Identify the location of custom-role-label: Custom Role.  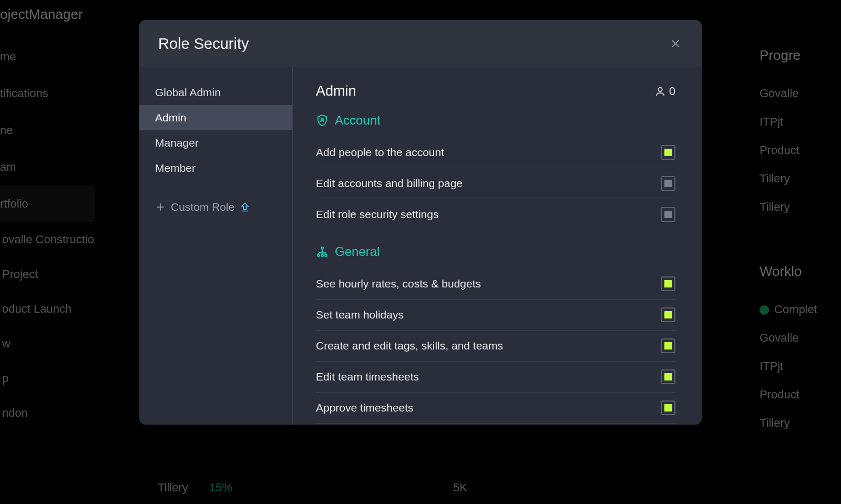
(203, 207).